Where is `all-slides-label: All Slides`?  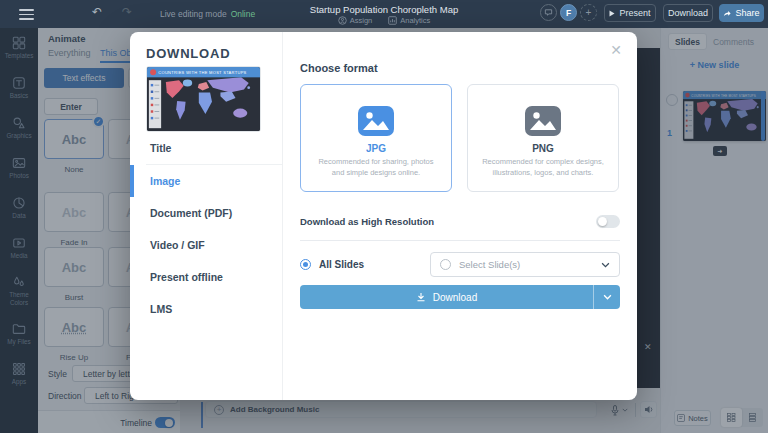
all-slides-label: All Slides is located at coordinates (342, 264).